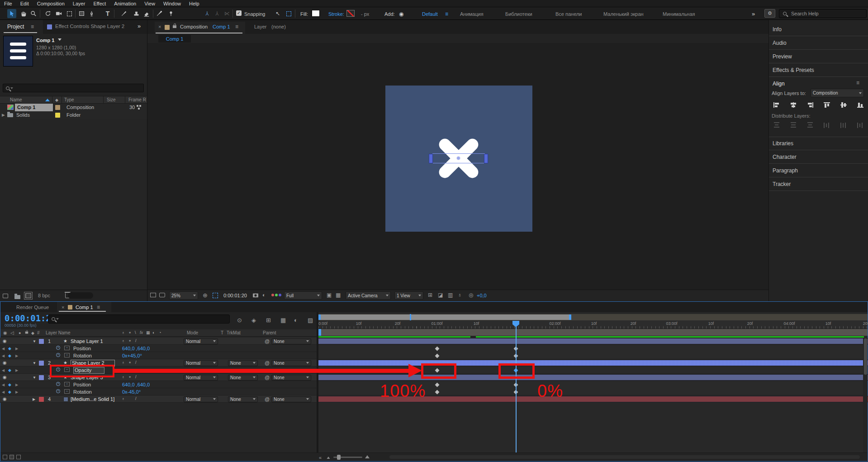  What do you see at coordinates (193, 333) in the screenshot?
I see `col-mode: Mode` at bounding box center [193, 333].